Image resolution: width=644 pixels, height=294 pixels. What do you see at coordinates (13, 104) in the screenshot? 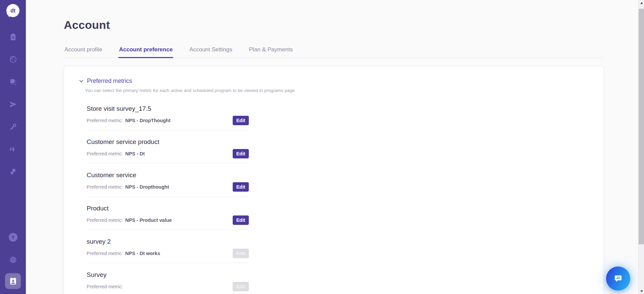
I see `distribute-icon` at bounding box center [13, 104].